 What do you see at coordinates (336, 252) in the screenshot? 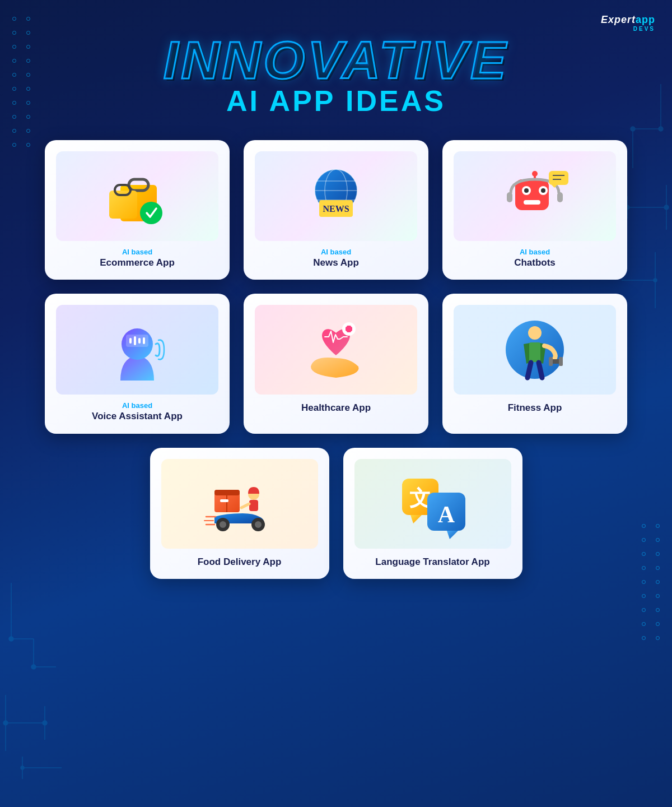
I see `card-news-label-small: AI based` at bounding box center [336, 252].